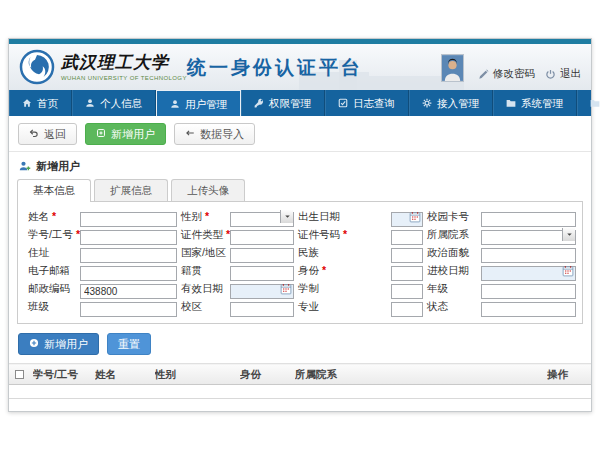 This screenshot has height=450, width=600. I want to click on form-tab-3: 上传头像, so click(208, 190).